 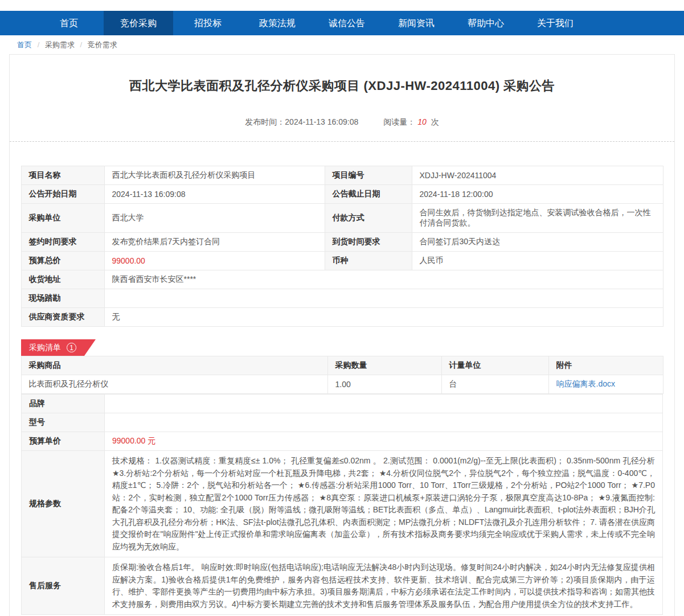 I want to click on unit-price-value: 99000.00 元, so click(x=384, y=442).